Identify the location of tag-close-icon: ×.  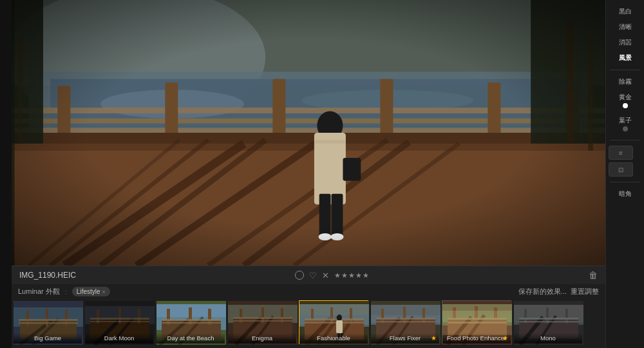
(104, 292).